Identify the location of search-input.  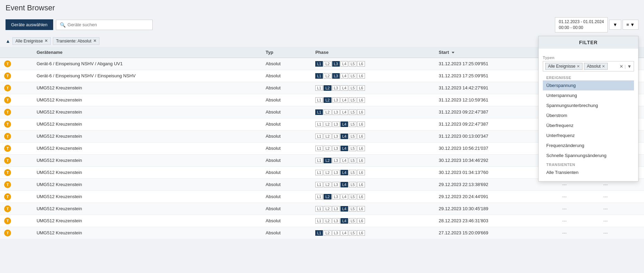
(108, 25).